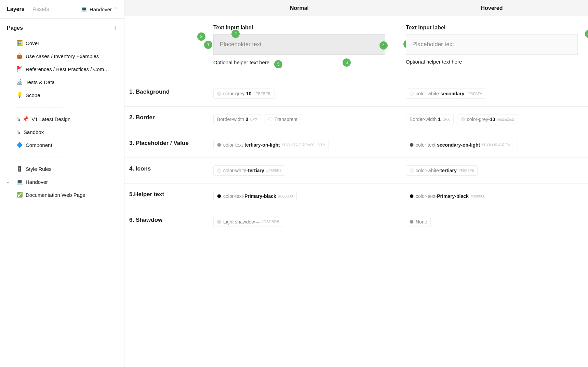  Describe the element at coordinates (20, 182) in the screenshot. I see `page-icon: 💻` at that location.